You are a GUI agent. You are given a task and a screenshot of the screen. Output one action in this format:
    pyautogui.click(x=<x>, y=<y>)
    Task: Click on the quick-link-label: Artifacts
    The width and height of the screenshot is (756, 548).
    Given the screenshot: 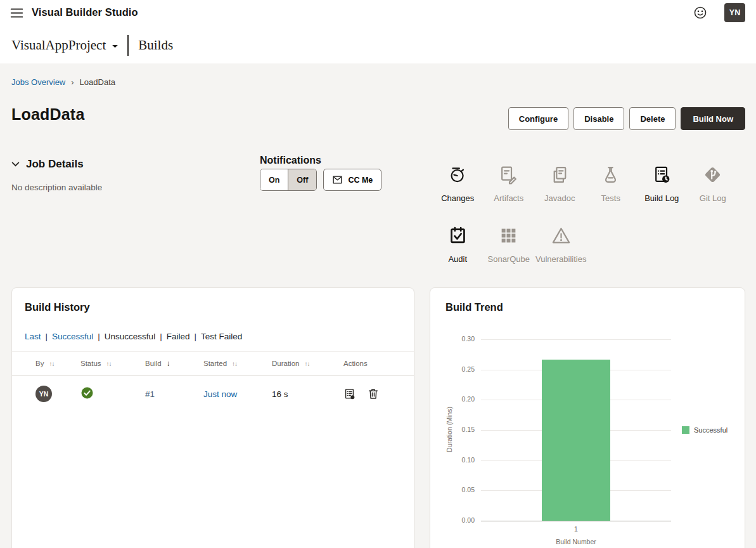 What is the action you would take?
    pyautogui.click(x=508, y=198)
    